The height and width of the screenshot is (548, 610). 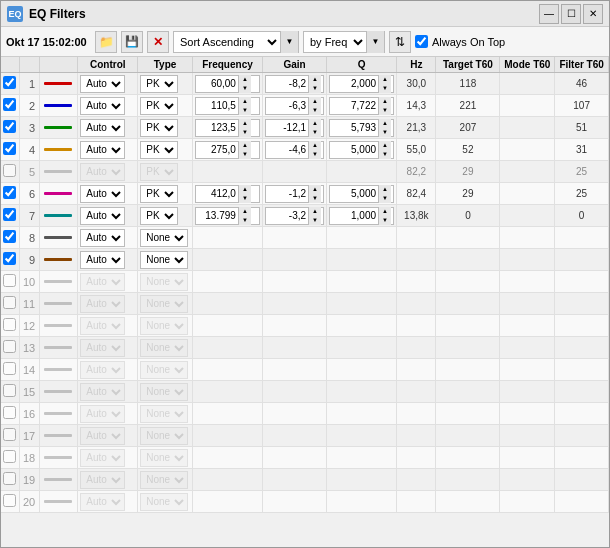 What do you see at coordinates (593, 14) in the screenshot?
I see `close-button: ✕` at bounding box center [593, 14].